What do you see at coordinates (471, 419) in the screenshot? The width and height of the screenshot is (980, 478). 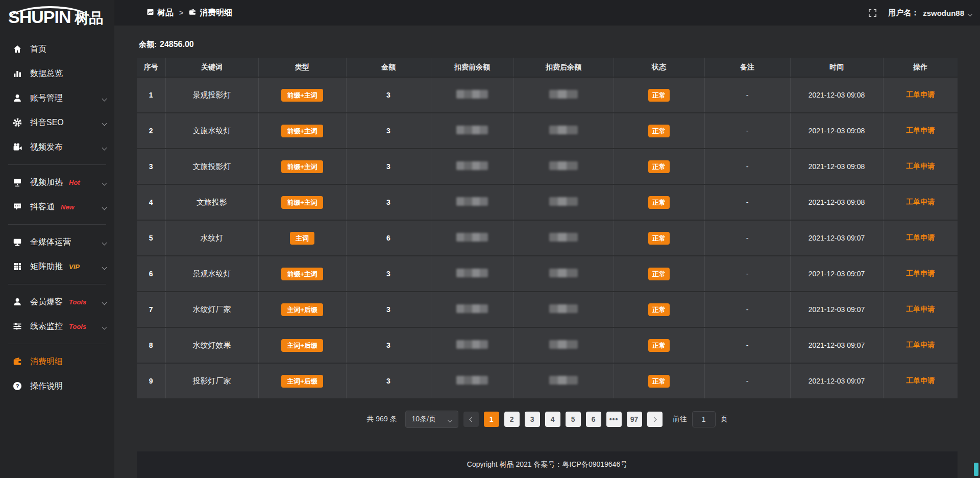 I see `prev-page-button` at bounding box center [471, 419].